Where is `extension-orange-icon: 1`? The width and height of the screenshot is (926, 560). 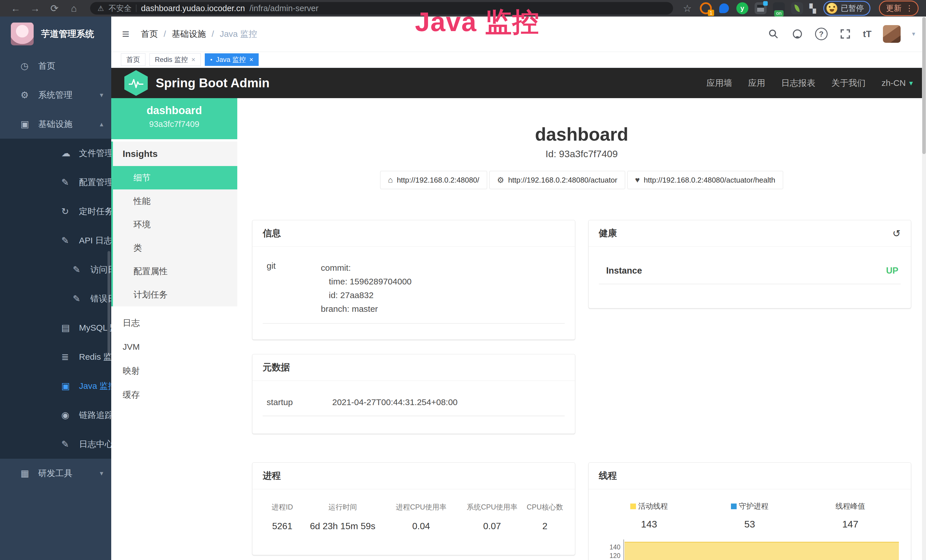 extension-orange-icon: 1 is located at coordinates (706, 8).